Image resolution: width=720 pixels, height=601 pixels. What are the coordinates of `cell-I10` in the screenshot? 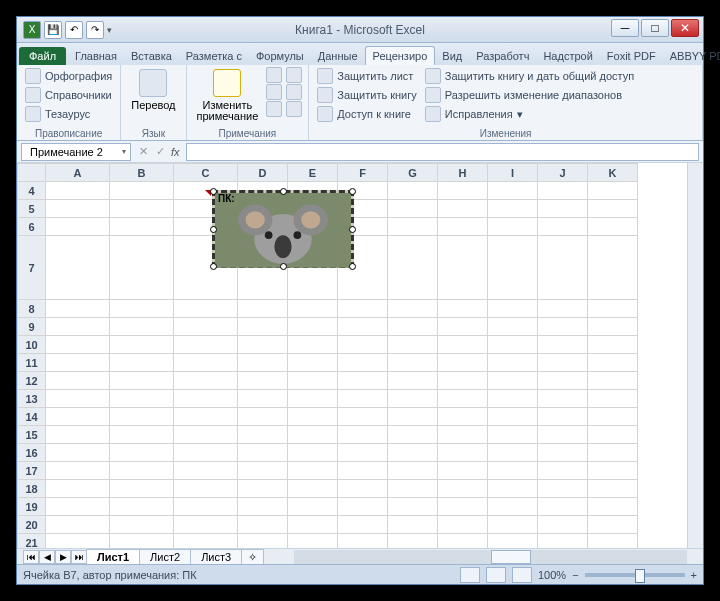 It's located at (513, 345).